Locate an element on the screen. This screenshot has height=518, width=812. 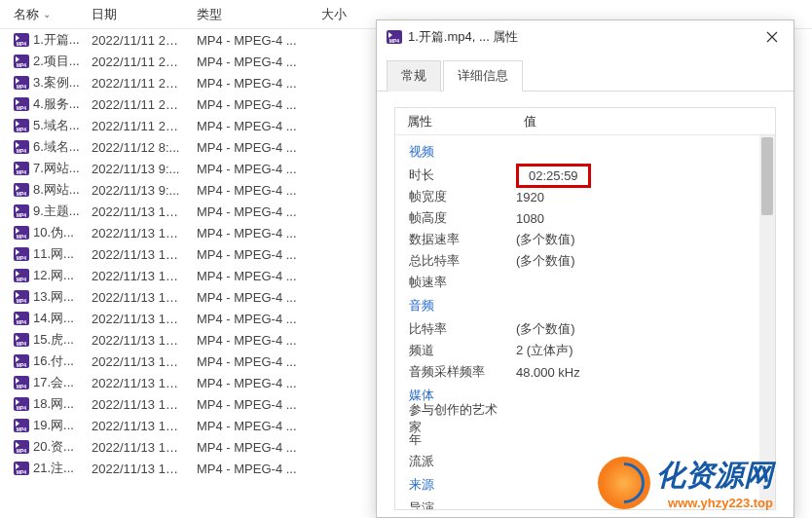
cell-name: 6.域名... is located at coordinates (45, 147).